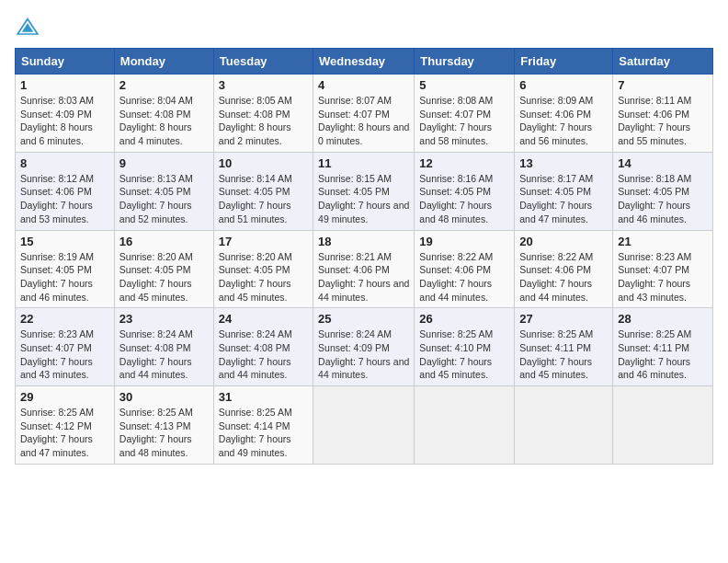  I want to click on day-info: Sunrise: 8:16 AMSunset: 4:05 PMDaylight:…, so click(464, 199).